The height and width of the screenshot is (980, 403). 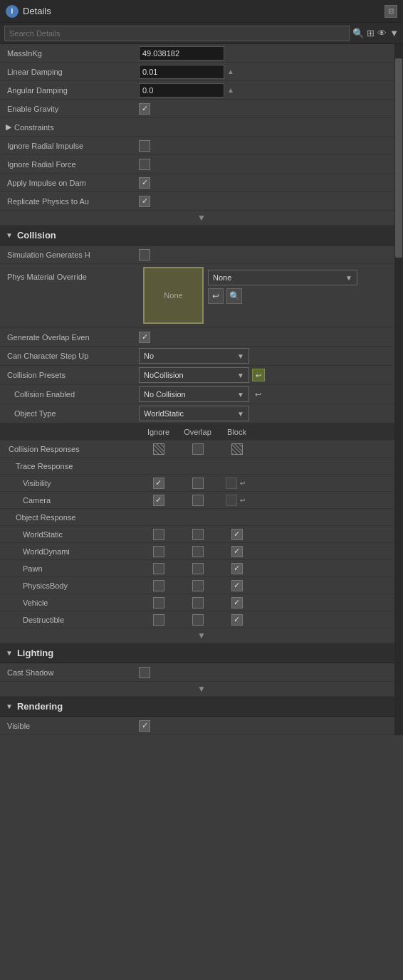 I want to click on constraints-triangle: ▶, so click(x=9, y=127).